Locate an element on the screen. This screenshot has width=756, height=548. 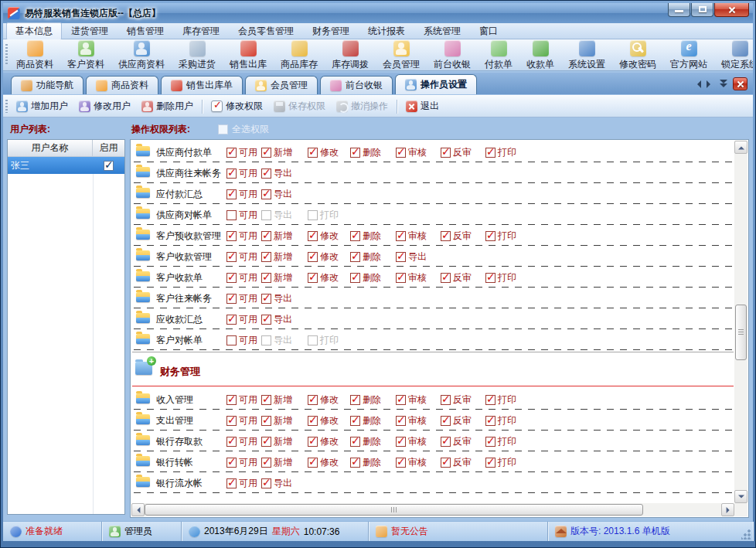
menu-item: 基本信息 is located at coordinates (34, 31).